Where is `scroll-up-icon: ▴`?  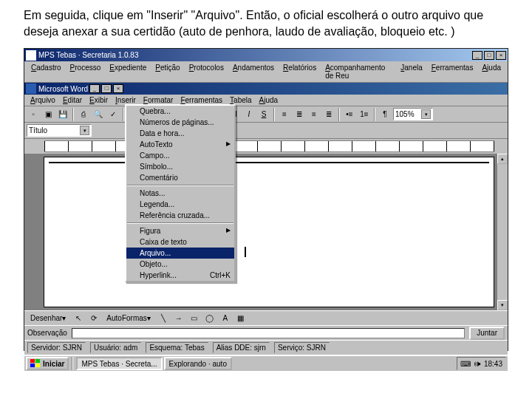
scroll-up-icon: ▴ is located at coordinates (502, 159).